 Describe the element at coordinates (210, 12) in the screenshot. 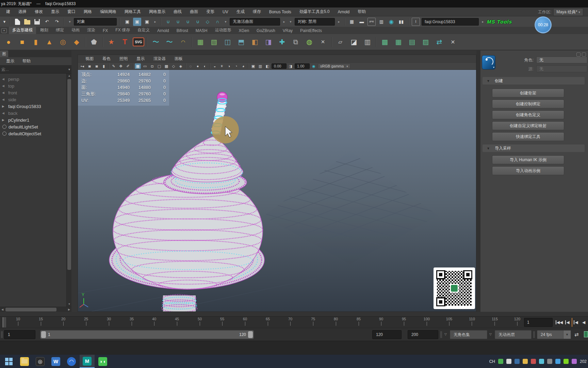

I see `menu-deform: 变形` at that location.